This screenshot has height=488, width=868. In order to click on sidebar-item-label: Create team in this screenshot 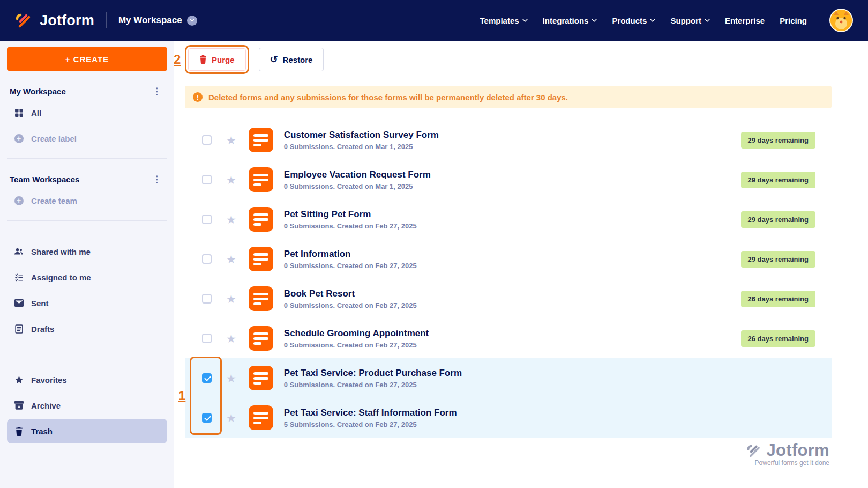, I will do `click(54, 201)`.